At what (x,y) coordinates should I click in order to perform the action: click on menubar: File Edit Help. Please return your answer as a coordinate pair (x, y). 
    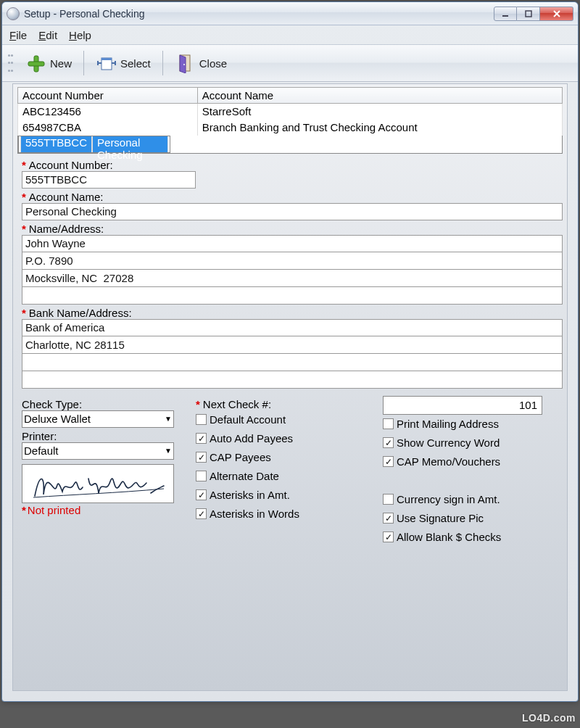
    Looking at the image, I should click on (290, 35).